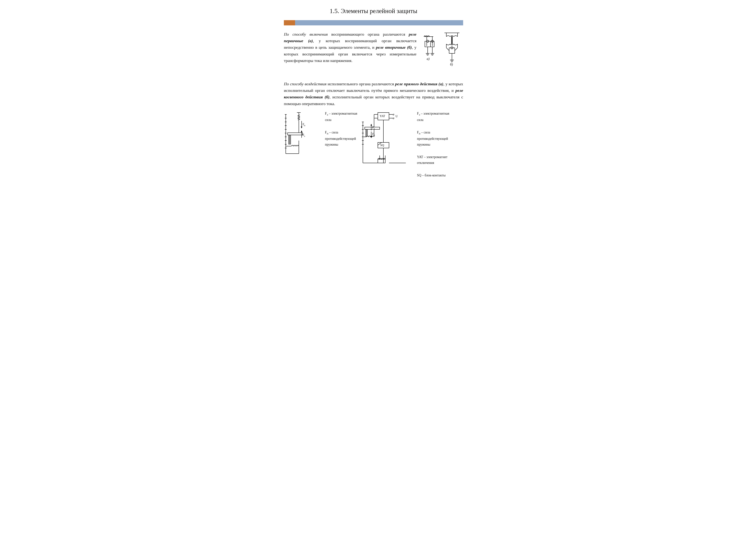 The width and height of the screenshot is (747, 560). Describe the element at coordinates (374, 130) in the screenshot. I see `section2: По способу воздействия исполнительного о…` at that location.